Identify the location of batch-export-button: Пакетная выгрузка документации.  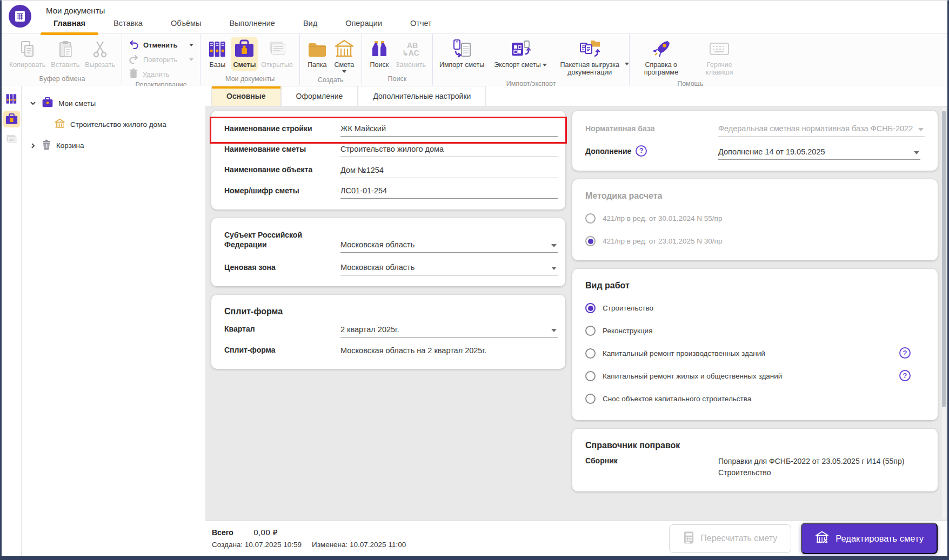
(590, 58).